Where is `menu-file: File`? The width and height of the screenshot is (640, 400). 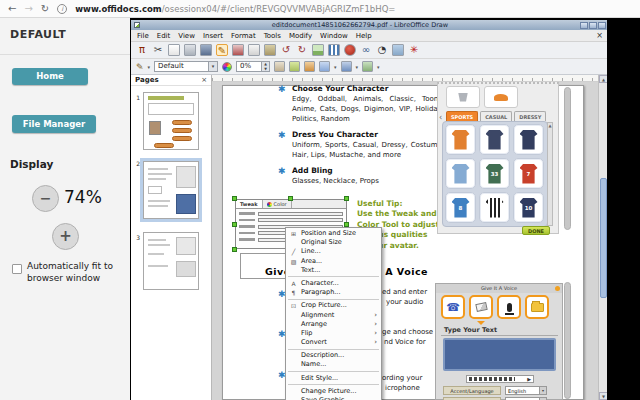 menu-file: File is located at coordinates (143, 36).